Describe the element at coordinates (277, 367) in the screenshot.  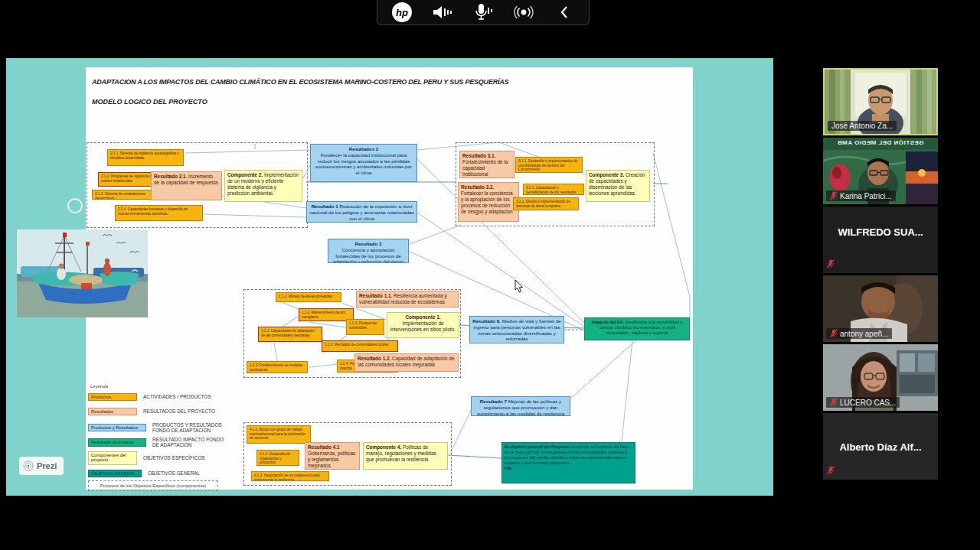
I see `producto-1-2-3: 1.2.3. Fortalecimiento de medidas produc…` at that location.